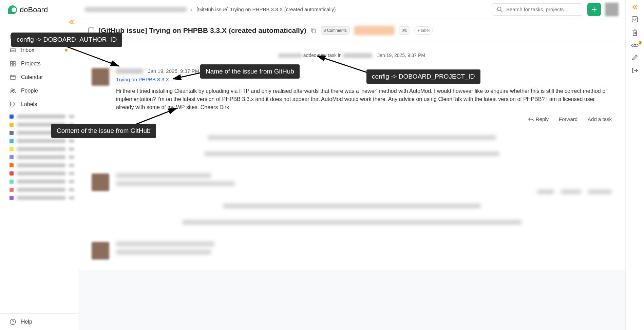 The width and height of the screenshot is (644, 330). Describe the element at coordinates (174, 71) in the screenshot. I see `post-date: Jan 19, 2025, 9:37 PM` at that location.